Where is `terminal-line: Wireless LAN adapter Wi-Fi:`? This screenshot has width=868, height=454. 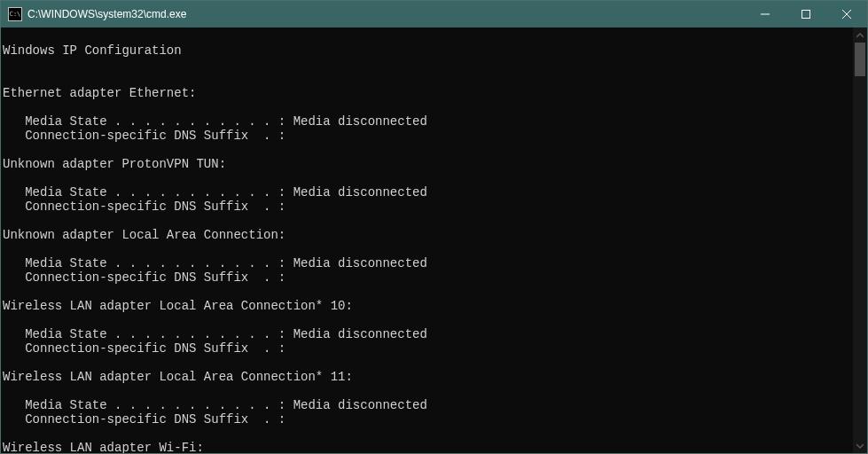 terminal-line: Wireless LAN adapter Wi-Fi: is located at coordinates (434, 447).